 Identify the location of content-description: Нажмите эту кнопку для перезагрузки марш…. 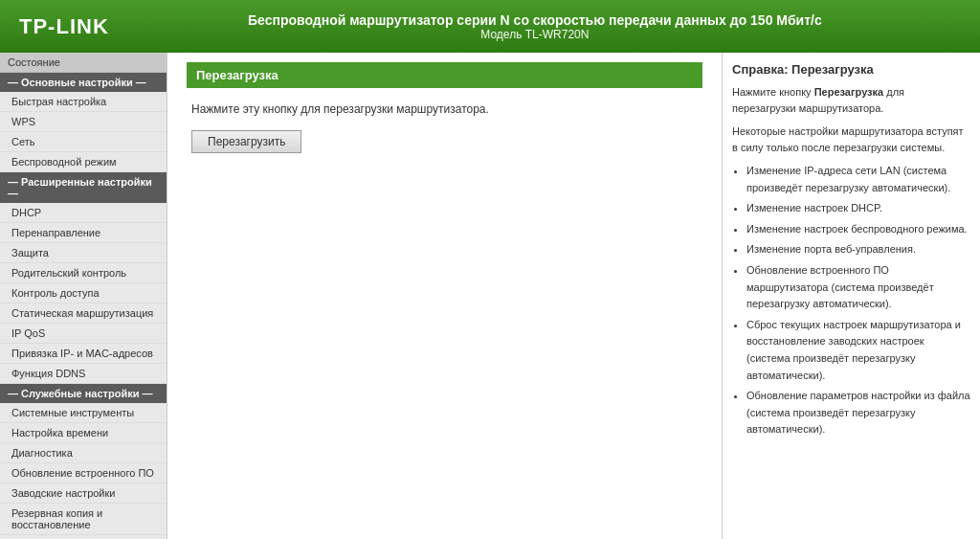
(444, 109).